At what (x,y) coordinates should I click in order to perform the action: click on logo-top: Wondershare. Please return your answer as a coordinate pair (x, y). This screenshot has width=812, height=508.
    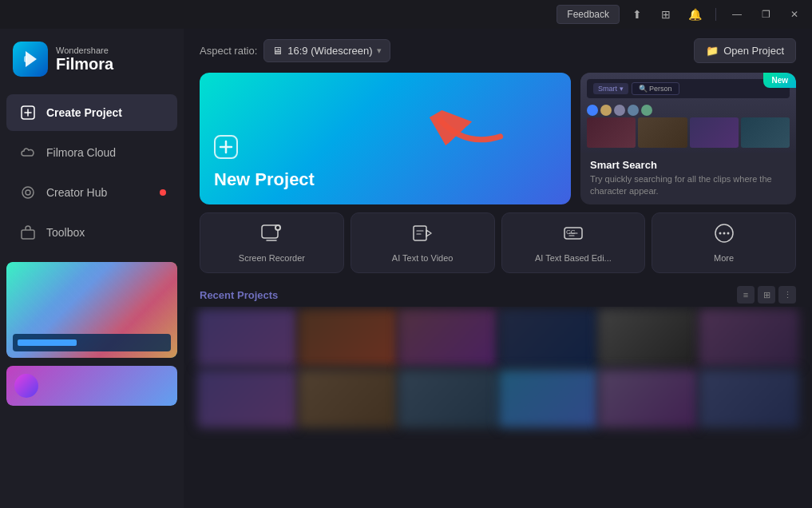
    Looking at the image, I should click on (85, 50).